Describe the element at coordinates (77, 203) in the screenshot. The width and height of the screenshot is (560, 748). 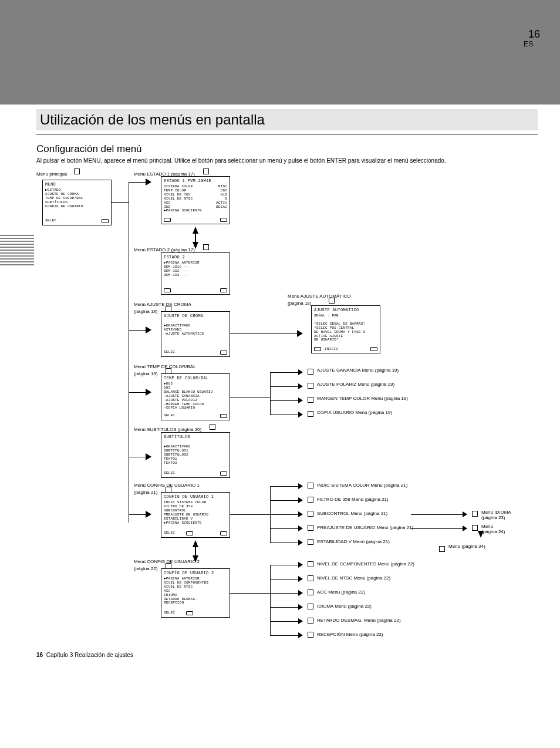
I see `screenshot-main: MENÚ ▶ESTADO AJUSTE DE CROMA TEMP DE COL…` at that location.